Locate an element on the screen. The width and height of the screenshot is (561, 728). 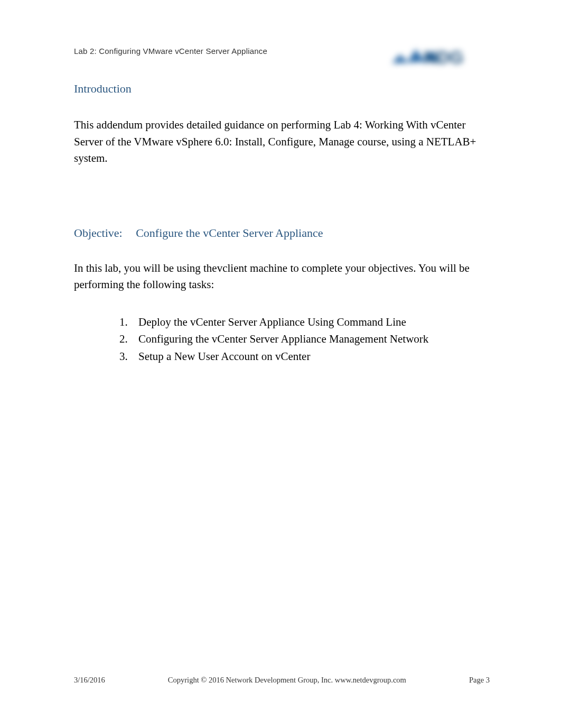
page-footer: 3/16/2016 Copyright © 2016 Network Devel… is located at coordinates (282, 680).